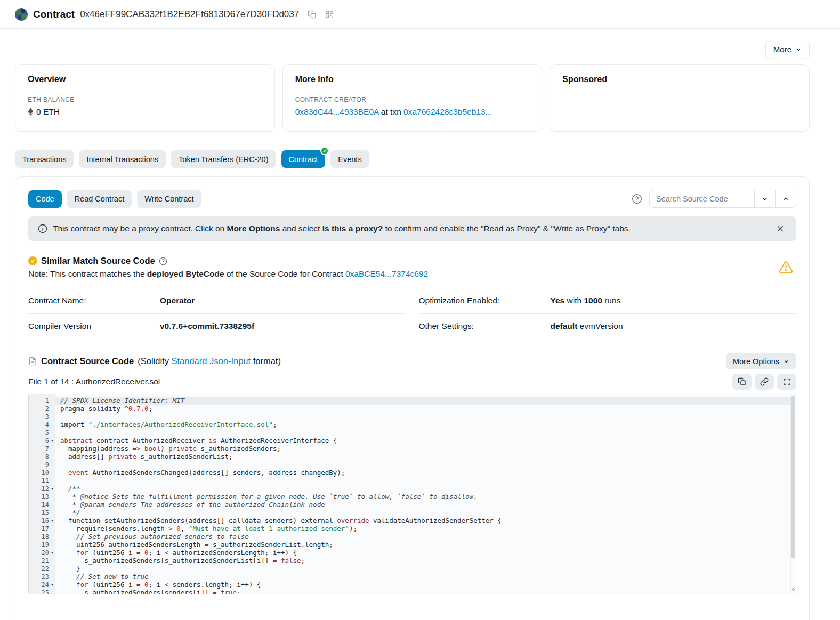 The width and height of the screenshot is (840, 620). Describe the element at coordinates (42, 568) in the screenshot. I see `gutter-line: 22` at that location.